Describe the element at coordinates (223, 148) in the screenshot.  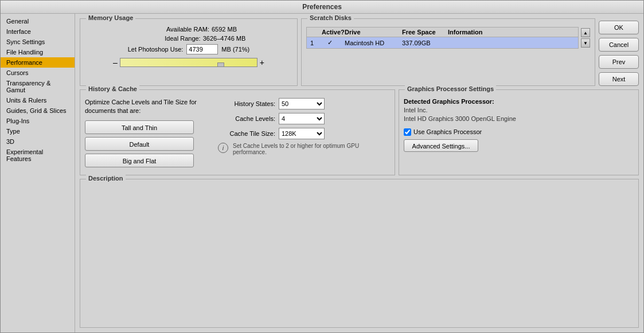
I see `info-icon: i` at that location.